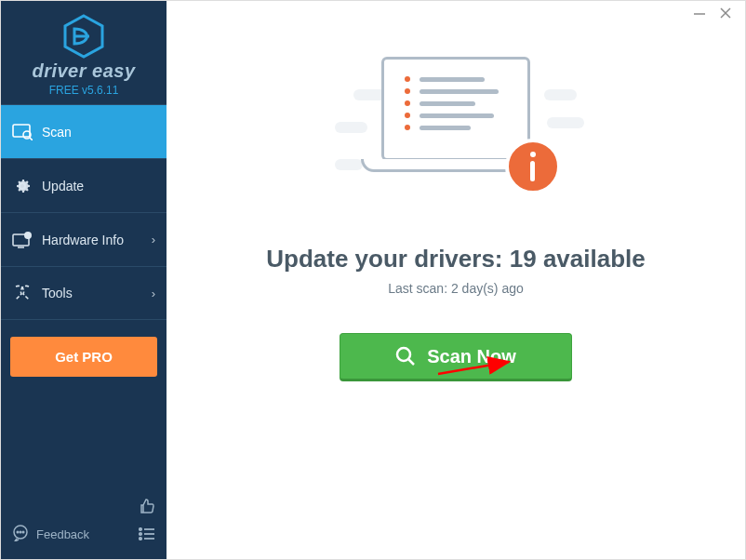 The width and height of the screenshot is (746, 560). Describe the element at coordinates (84, 36) in the screenshot. I see `brand-logo-icon` at that location.